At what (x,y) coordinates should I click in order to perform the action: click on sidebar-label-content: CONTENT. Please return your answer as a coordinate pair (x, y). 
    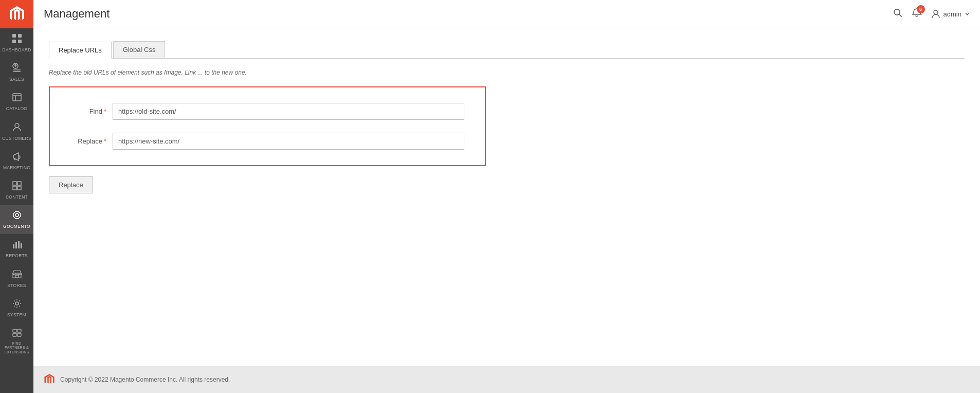
    Looking at the image, I should click on (16, 197).